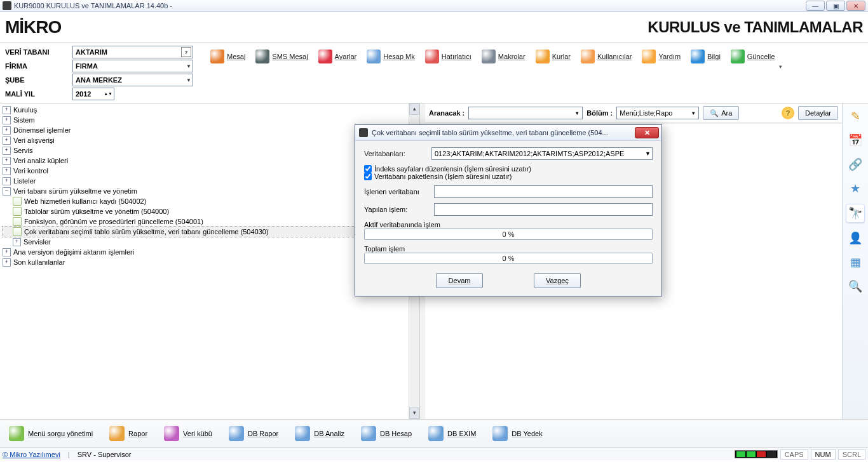 This screenshot has width=868, height=471. What do you see at coordinates (434, 27) in the screenshot?
I see `brand-row: MİKRO KURULUS ve TANIMLAMALAR` at bounding box center [434, 27].